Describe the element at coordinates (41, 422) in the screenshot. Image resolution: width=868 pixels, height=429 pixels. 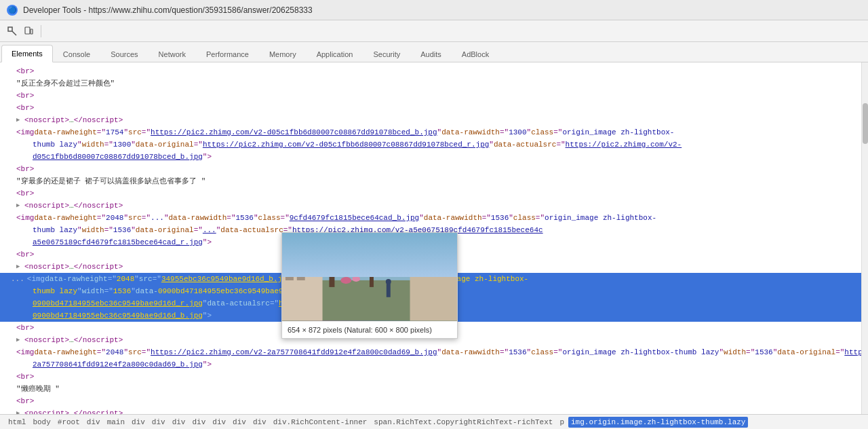
I see `breadcrumb-body: body` at that location.